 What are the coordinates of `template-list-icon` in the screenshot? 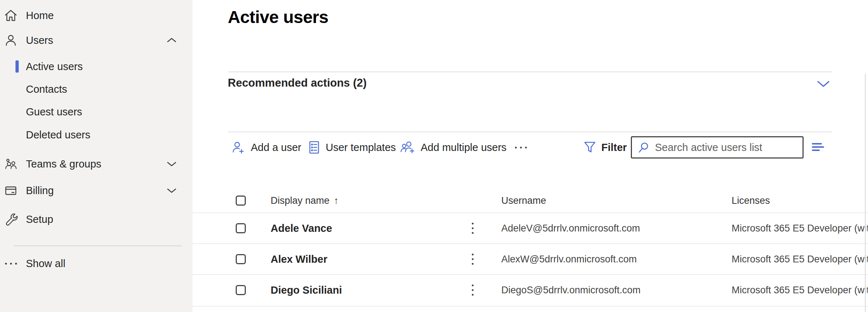 It's located at (314, 147).